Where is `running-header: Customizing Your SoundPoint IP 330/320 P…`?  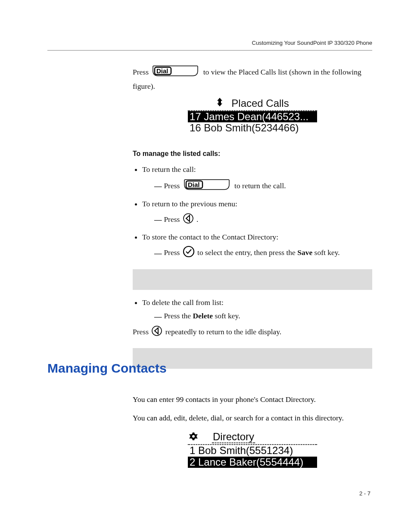
running-header: Customizing Your SoundPoint IP 330/320 P… is located at coordinates (312, 43).